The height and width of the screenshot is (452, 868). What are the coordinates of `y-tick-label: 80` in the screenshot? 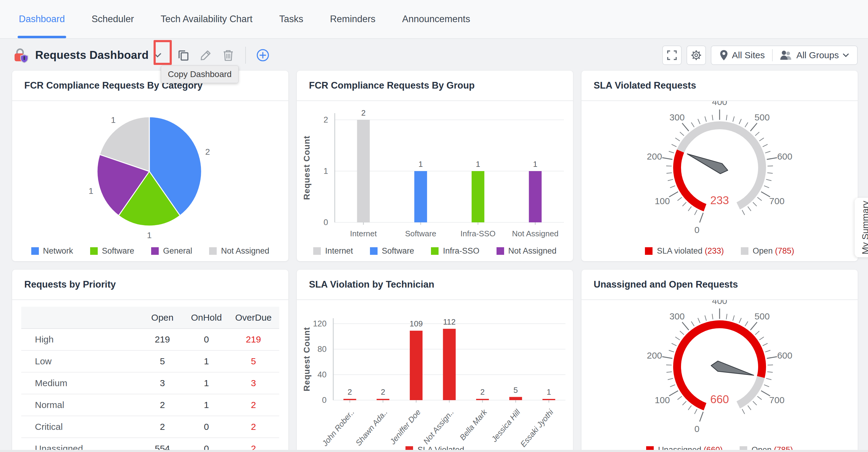 It's located at (322, 349).